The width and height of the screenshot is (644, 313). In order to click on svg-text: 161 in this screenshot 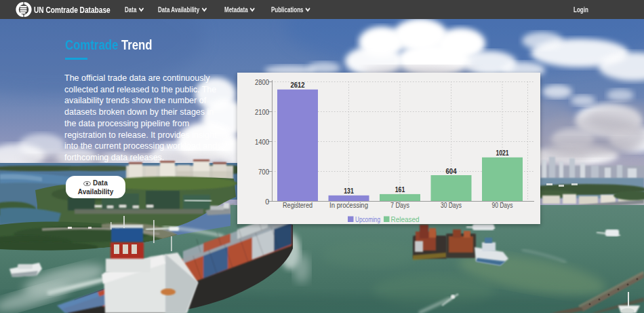, I will do `click(400, 189)`.